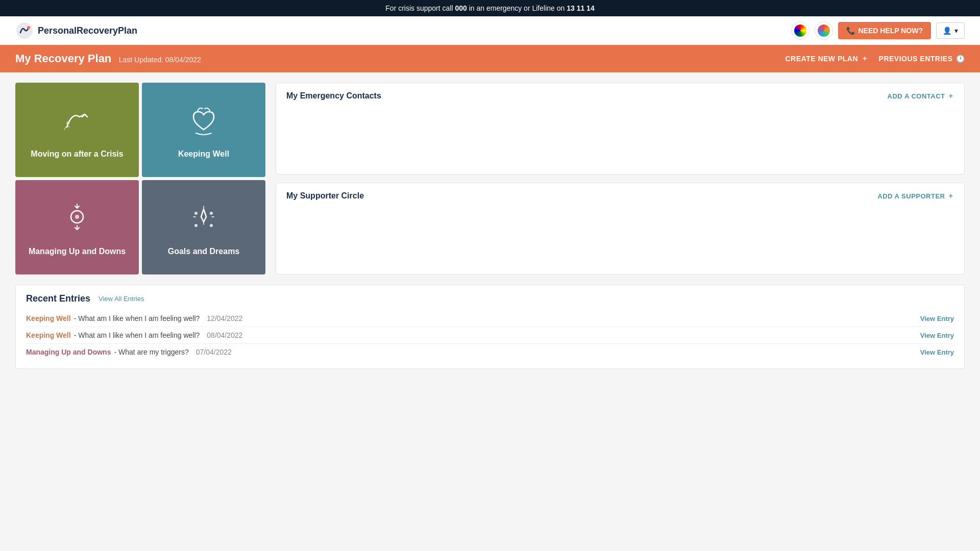 This screenshot has height=551, width=980. Describe the element at coordinates (24, 31) in the screenshot. I see `logo-icon` at that location.